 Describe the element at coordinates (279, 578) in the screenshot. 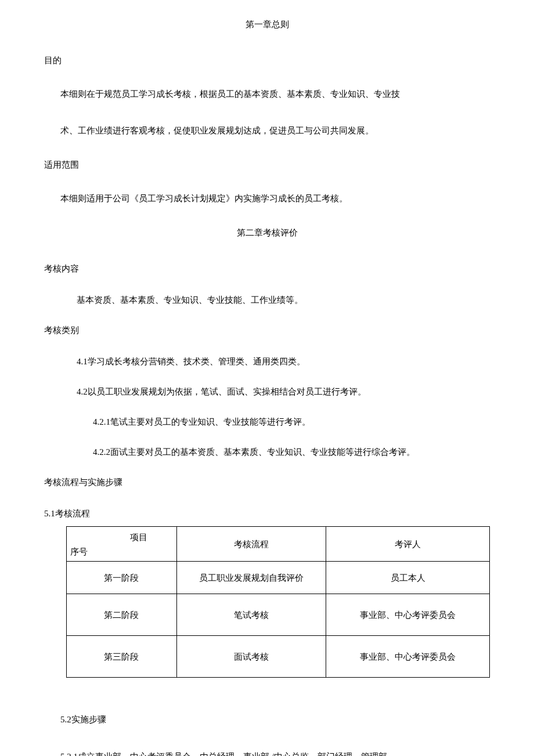

I see `table-row: 第一阶段 员工职业发展规划自我评价 员工本人` at that location.